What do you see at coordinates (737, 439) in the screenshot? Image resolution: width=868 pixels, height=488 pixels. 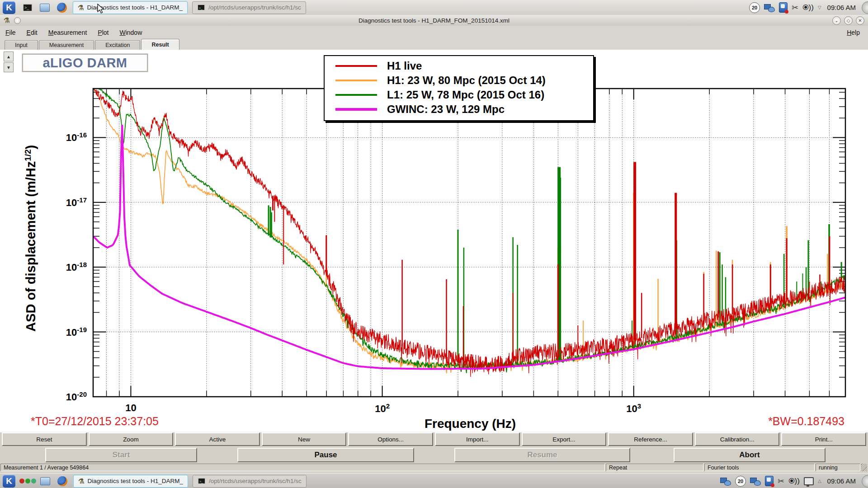 I see `calibration-button: Calibration...` at bounding box center [737, 439].